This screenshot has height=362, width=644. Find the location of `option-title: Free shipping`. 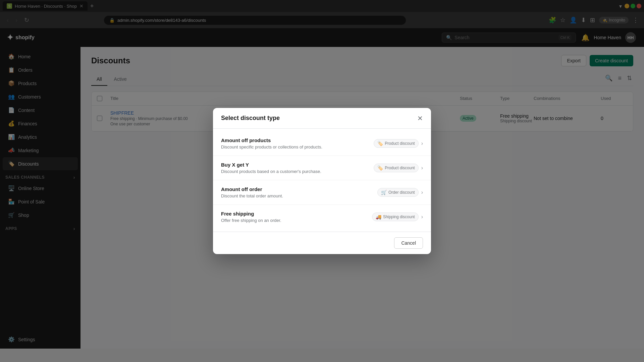

option-title: Free shipping is located at coordinates (251, 214).